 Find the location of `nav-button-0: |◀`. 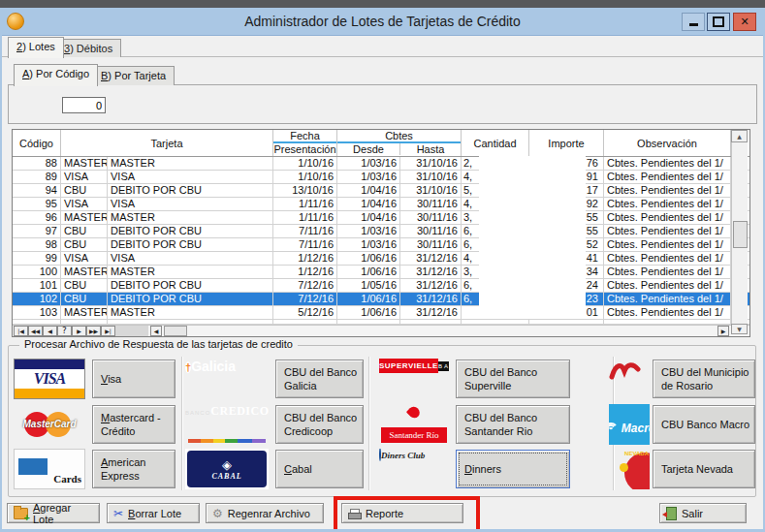

nav-button-0: |◀ is located at coordinates (21, 331).